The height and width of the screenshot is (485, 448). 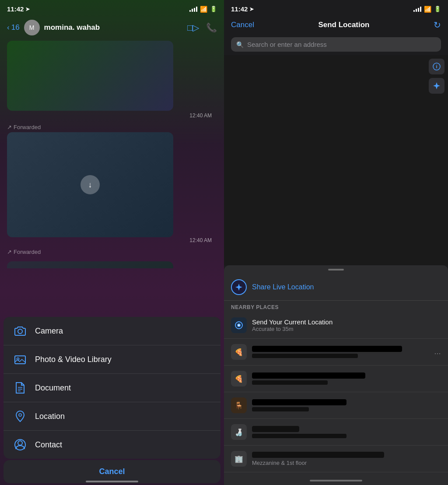 I want to click on action-document: Document, so click(x=112, y=388).